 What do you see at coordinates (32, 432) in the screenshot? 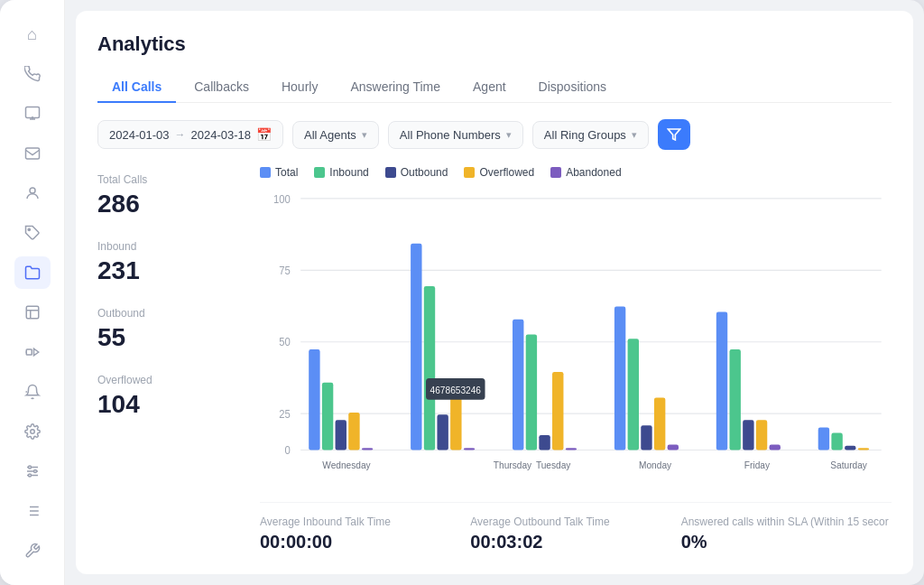
I see `settings-icon` at bounding box center [32, 432].